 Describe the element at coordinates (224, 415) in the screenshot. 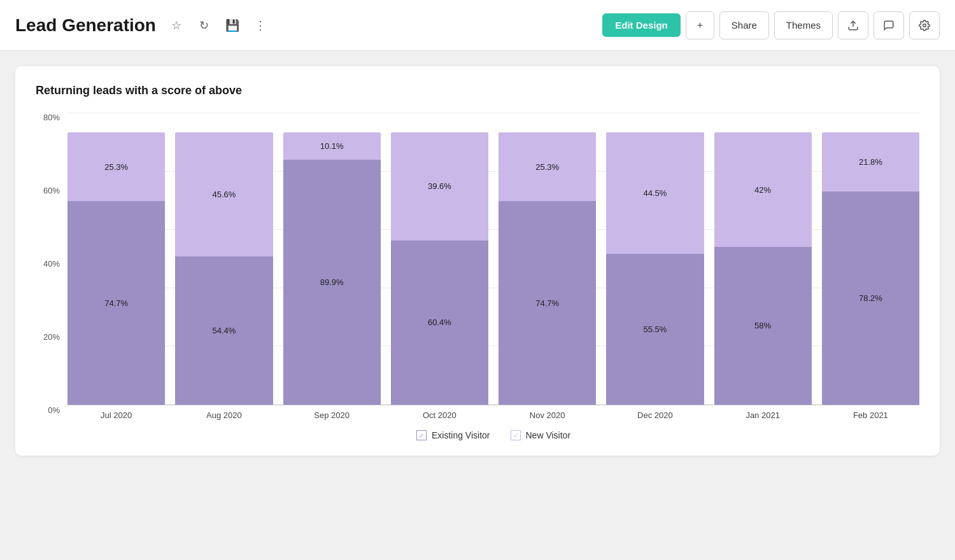

I see `x-label: Aug 2020` at that location.